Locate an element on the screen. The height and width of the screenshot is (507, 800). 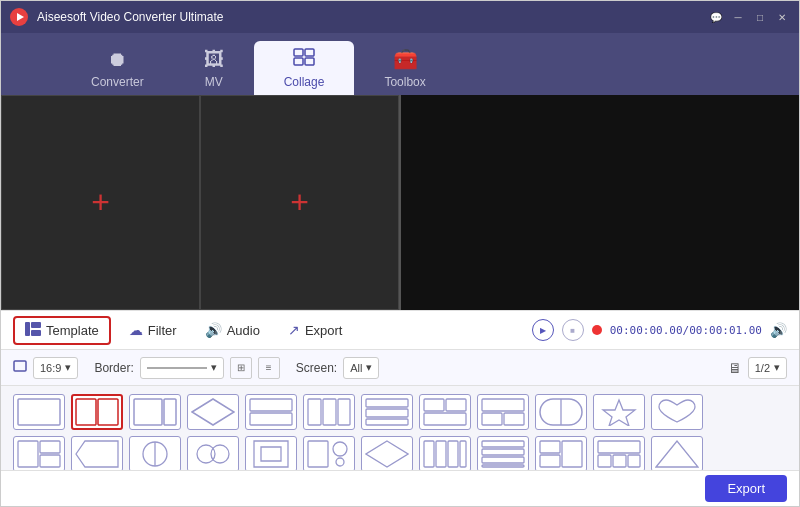
toolbar-filter: ☁ Filter is located at coordinates (153, 330).